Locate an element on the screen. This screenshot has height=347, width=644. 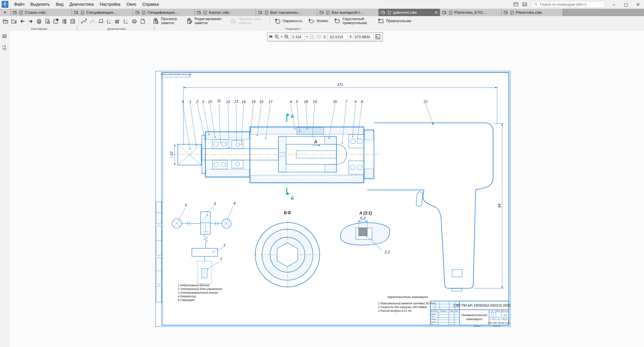
search-input is located at coordinates (571, 4).